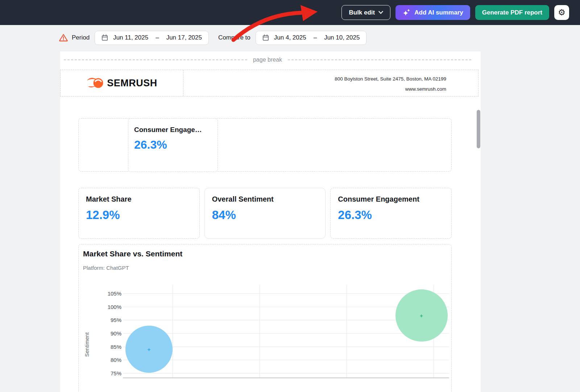  Describe the element at coordinates (362, 13) in the screenshot. I see `bulk-edit-label: Bulk edit` at that location.